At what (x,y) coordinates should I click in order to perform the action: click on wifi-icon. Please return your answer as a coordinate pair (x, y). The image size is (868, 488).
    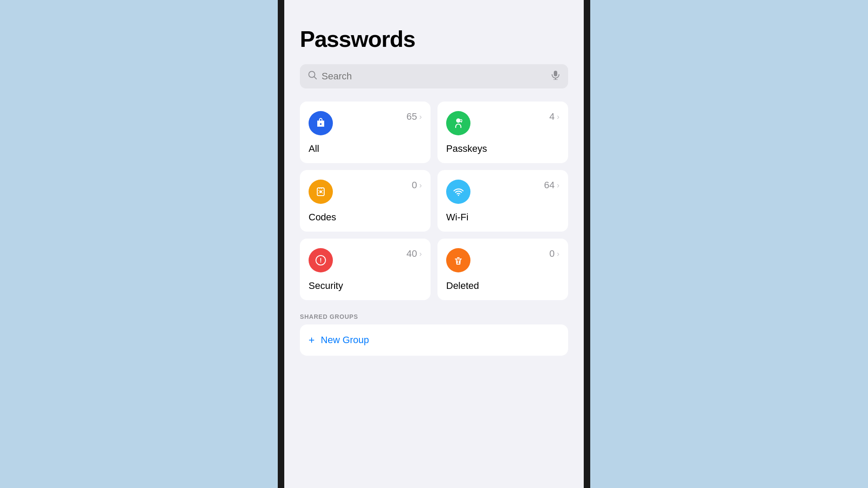
    Looking at the image, I should click on (458, 192).